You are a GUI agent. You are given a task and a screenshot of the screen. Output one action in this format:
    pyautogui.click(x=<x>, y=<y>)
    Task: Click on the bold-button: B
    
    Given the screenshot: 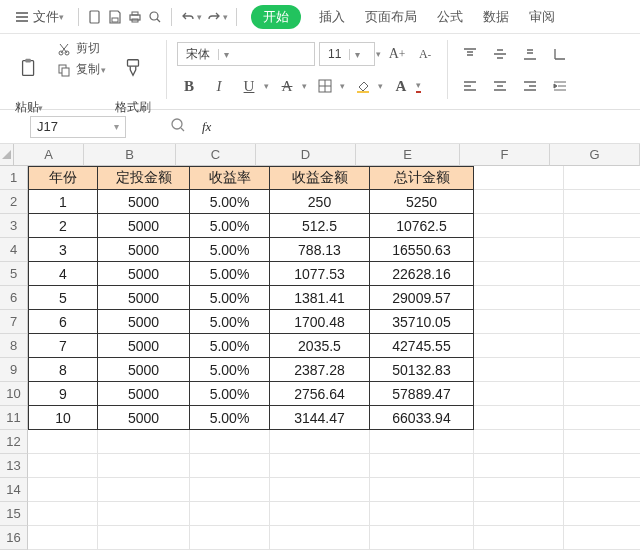 What is the action you would take?
    pyautogui.click(x=189, y=86)
    